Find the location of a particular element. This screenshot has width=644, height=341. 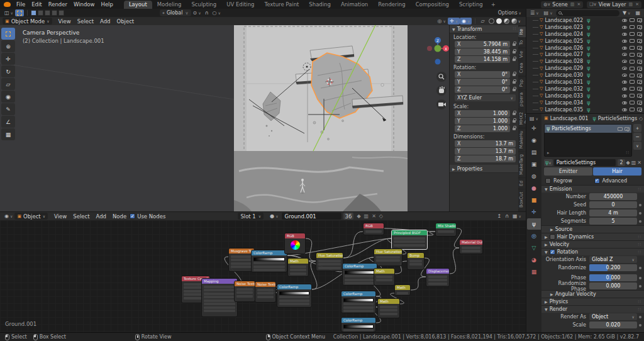

new-view-layer-icon: ▥ is located at coordinates (631, 4).